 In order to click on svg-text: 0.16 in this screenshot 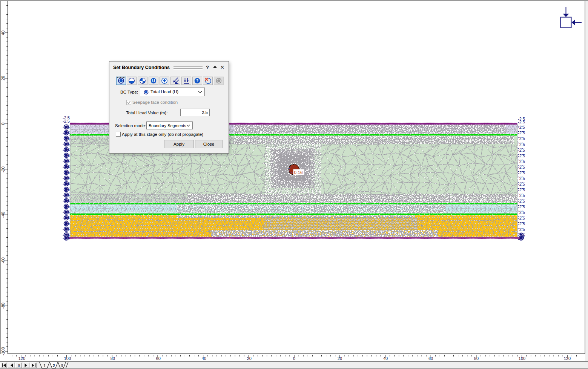, I will do `click(299, 172)`.